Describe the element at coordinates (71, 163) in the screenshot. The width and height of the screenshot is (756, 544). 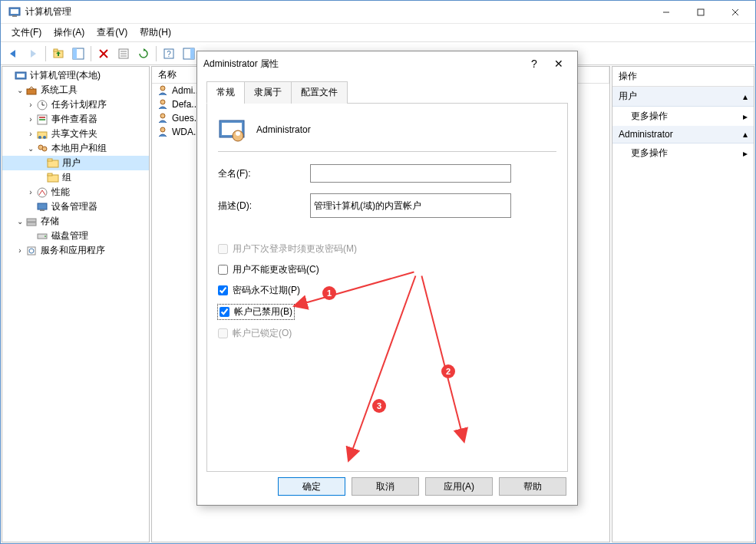
I see `tree-label: 用户` at that location.